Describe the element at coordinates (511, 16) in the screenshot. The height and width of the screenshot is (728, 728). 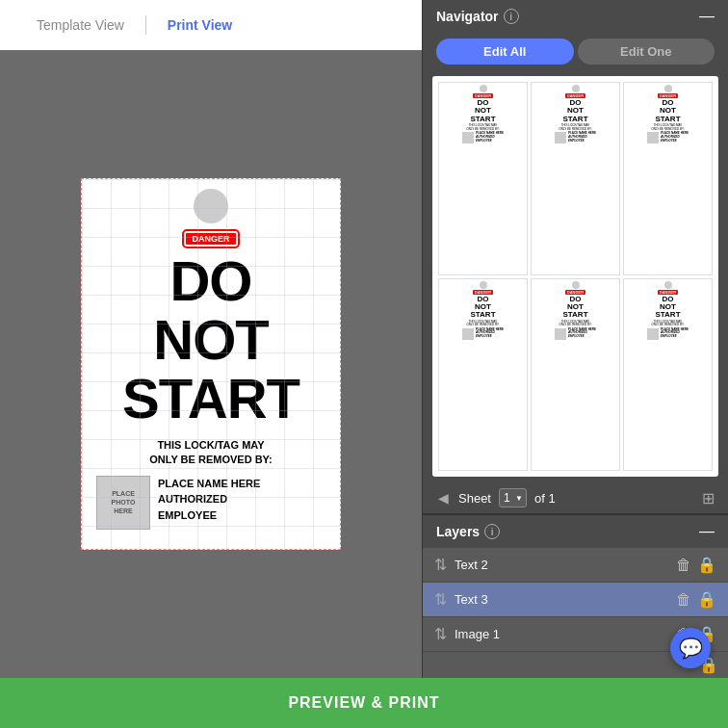
I see `navigator-info-icon: i` at that location.